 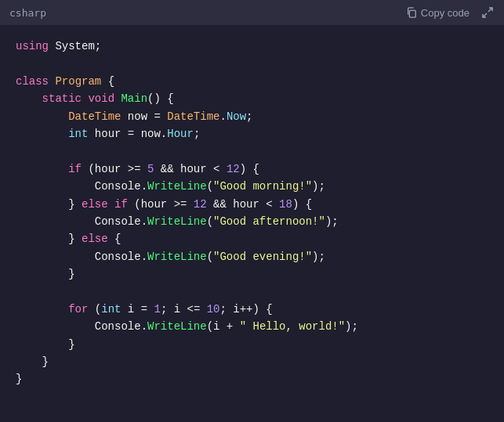 What do you see at coordinates (252, 169) in the screenshot?
I see `line-8: if (hour >= 5 && hour < 12) {` at bounding box center [252, 169].